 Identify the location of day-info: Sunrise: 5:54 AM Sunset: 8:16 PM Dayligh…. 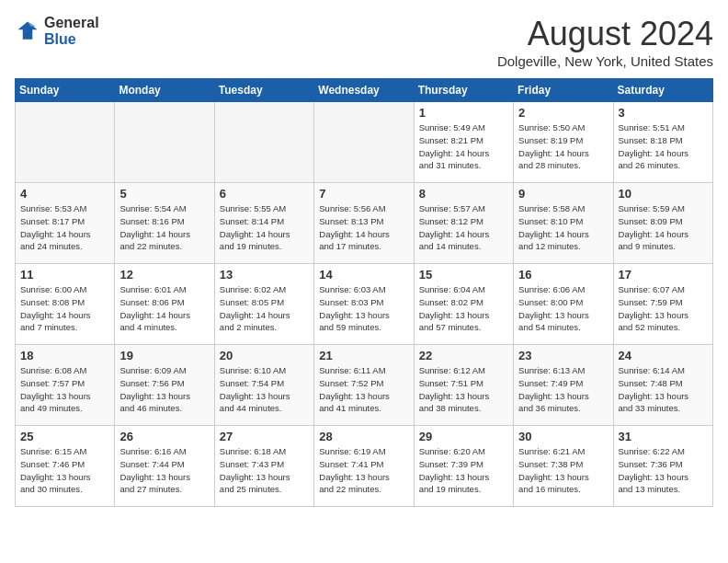
(164, 228).